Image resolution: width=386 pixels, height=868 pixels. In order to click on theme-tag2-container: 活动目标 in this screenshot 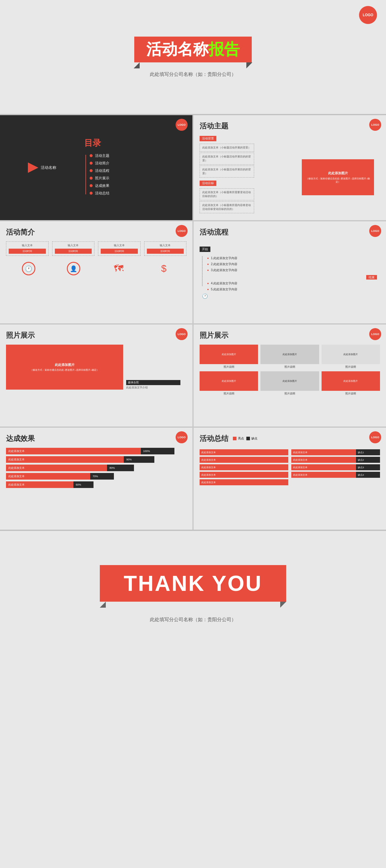, I will do `click(249, 184)`.